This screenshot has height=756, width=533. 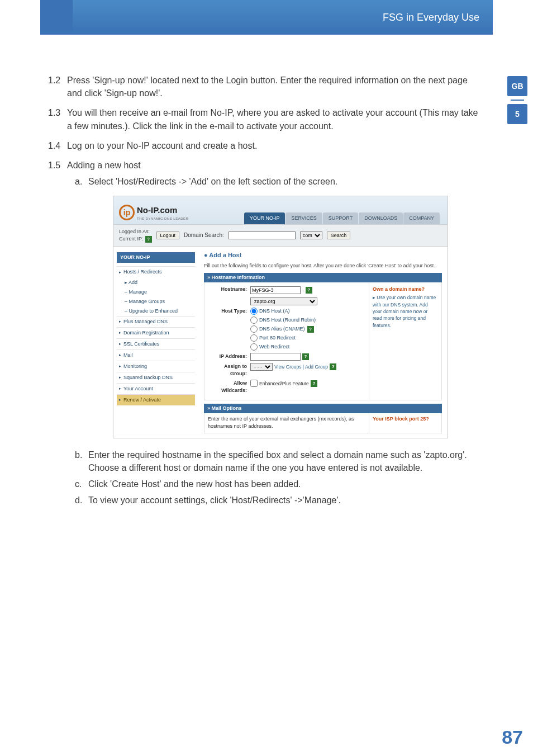 What do you see at coordinates (323, 266) in the screenshot?
I see `add-host-desc: Fill out the following fields to configu…` at bounding box center [323, 266].